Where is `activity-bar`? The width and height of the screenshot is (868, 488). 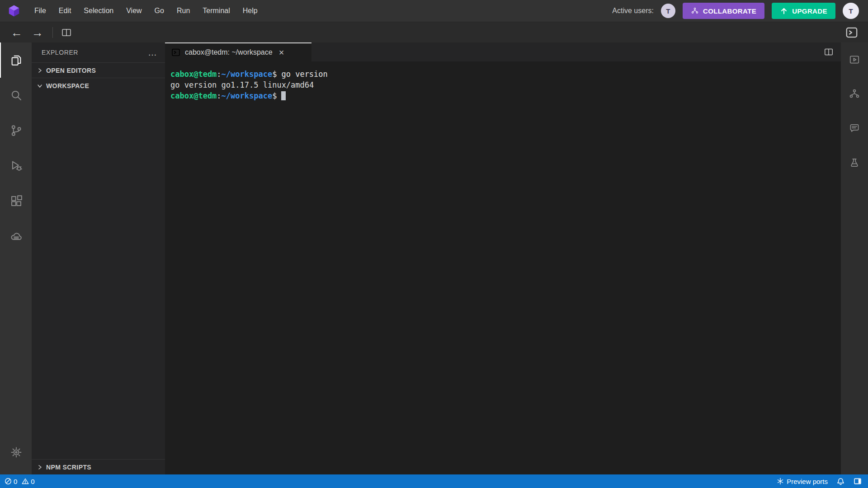 activity-bar is located at coordinates (16, 258).